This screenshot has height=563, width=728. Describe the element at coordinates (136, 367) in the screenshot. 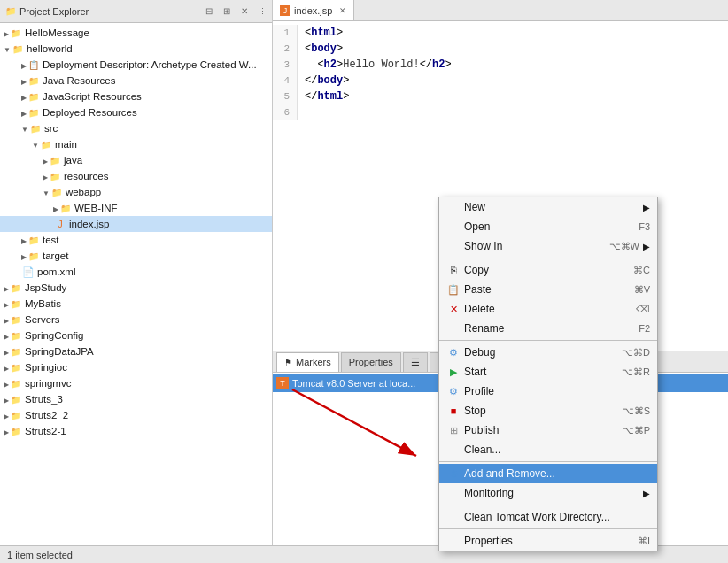

I see `tree-item-springioc: 📁 Springioc` at that location.